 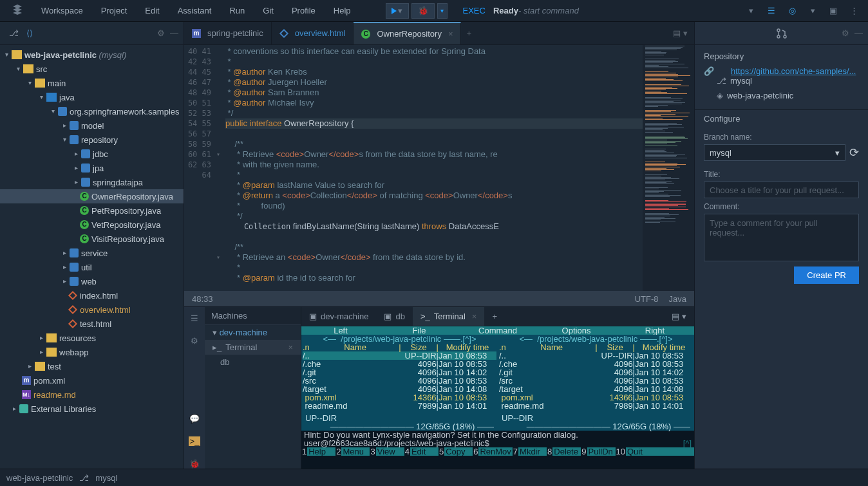 What do you see at coordinates (194, 418) in the screenshot?
I see `panel-chat-icon: 💬` at bounding box center [194, 418].